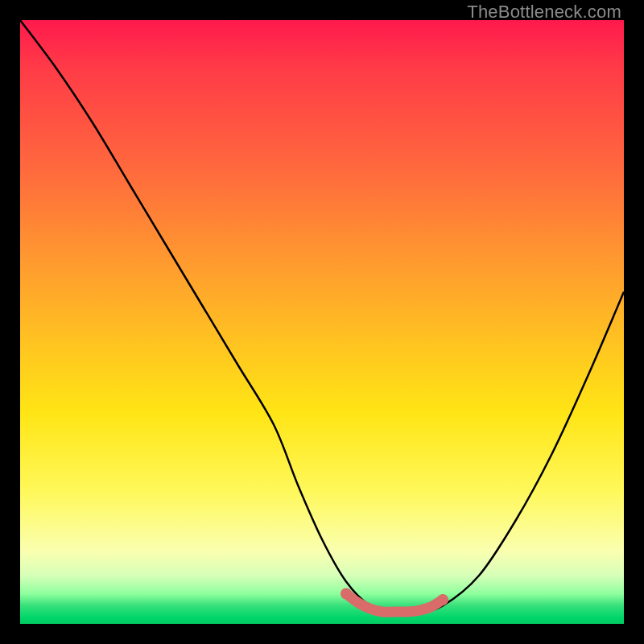 The width and height of the screenshot is (644, 644). What do you see at coordinates (346, 594) in the screenshot?
I see `region-endpoint-left` at bounding box center [346, 594].